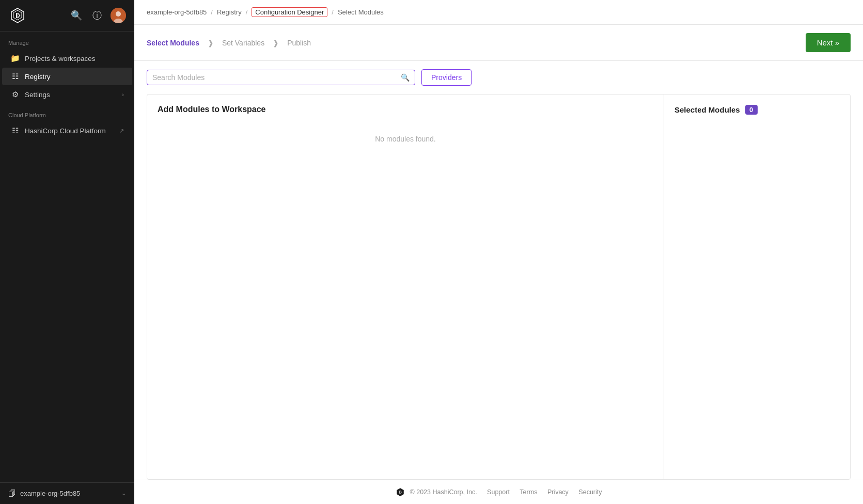  I want to click on wizard-arrow-2: ❱, so click(276, 43).